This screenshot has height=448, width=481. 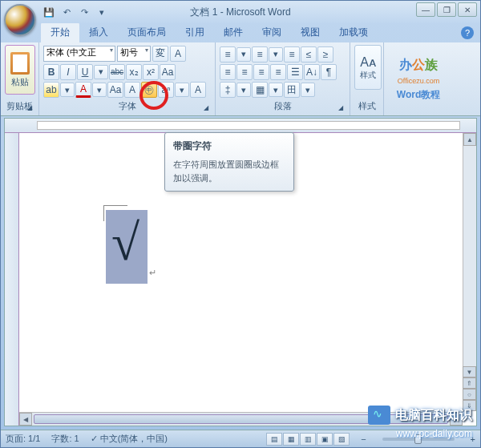 I want to click on borders-button: 田, so click(x=292, y=90).